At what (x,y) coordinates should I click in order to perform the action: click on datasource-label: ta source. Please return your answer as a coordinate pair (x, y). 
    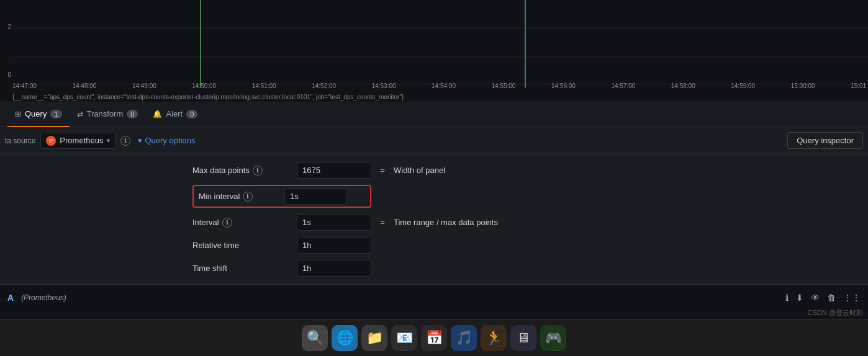
    Looking at the image, I should click on (20, 141).